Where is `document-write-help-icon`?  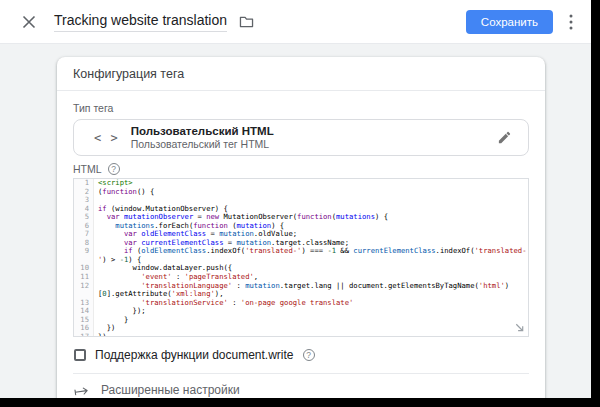 document-write-help-icon is located at coordinates (309, 355).